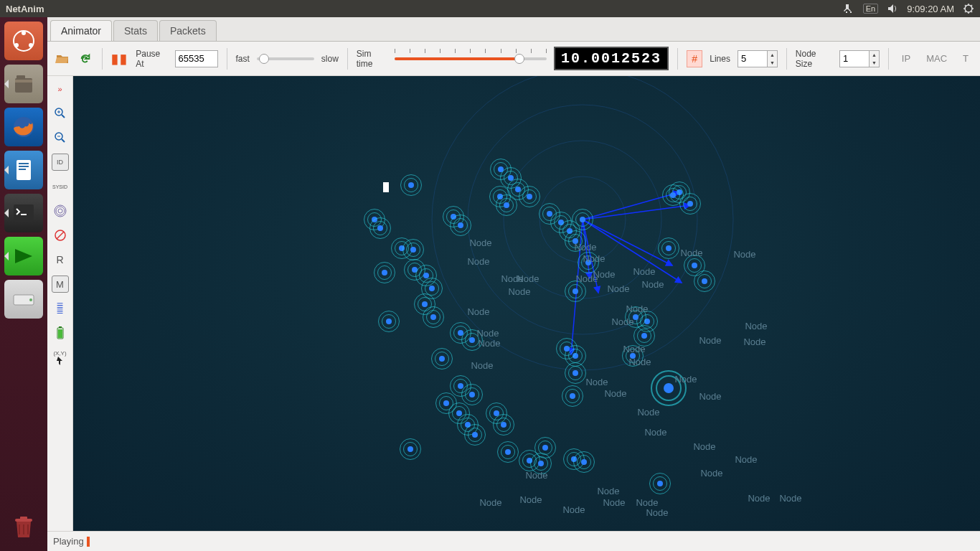 This screenshot has height=551, width=980. I want to click on lines-input, so click(753, 59).